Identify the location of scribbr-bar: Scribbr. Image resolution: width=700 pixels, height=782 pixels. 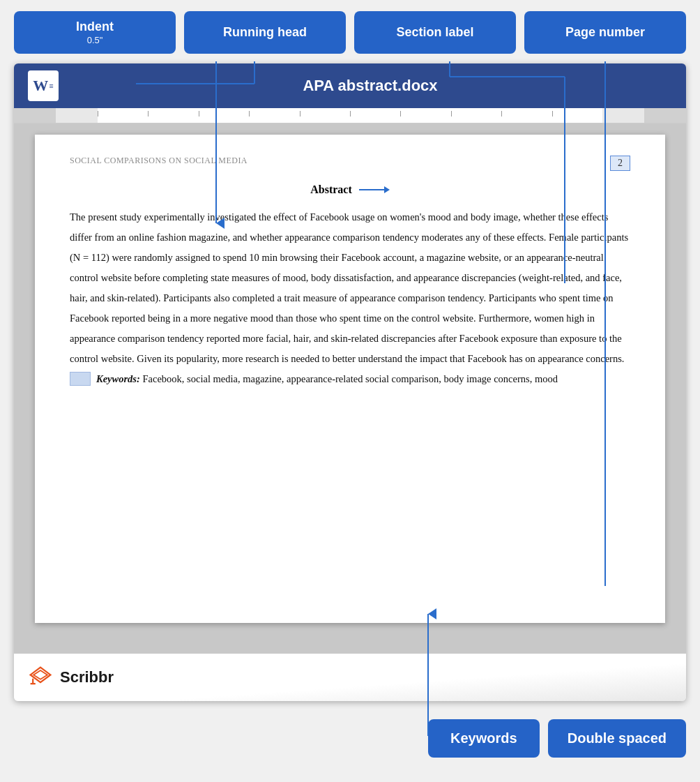
(350, 677).